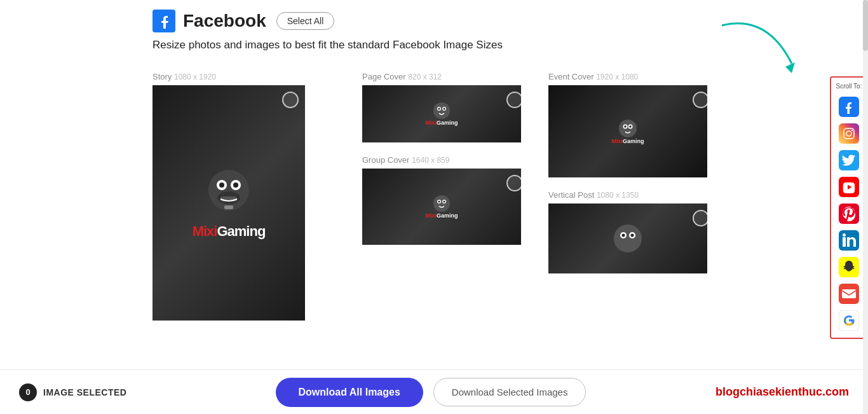 This screenshot has height=414, width=868. What do you see at coordinates (865, 25) in the screenshot?
I see `scrollbar-thumb` at bounding box center [865, 25].